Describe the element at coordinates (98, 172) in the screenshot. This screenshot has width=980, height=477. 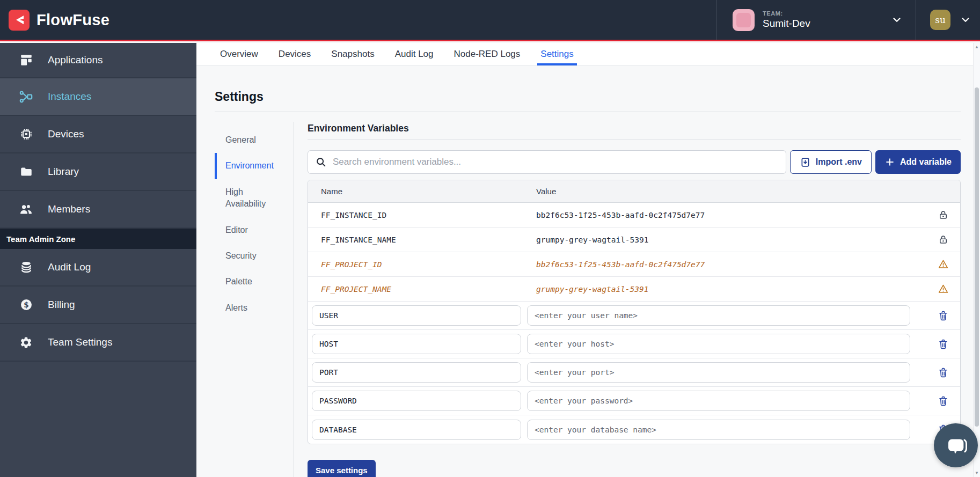
I see `sidebar-item-library: Library` at that location.